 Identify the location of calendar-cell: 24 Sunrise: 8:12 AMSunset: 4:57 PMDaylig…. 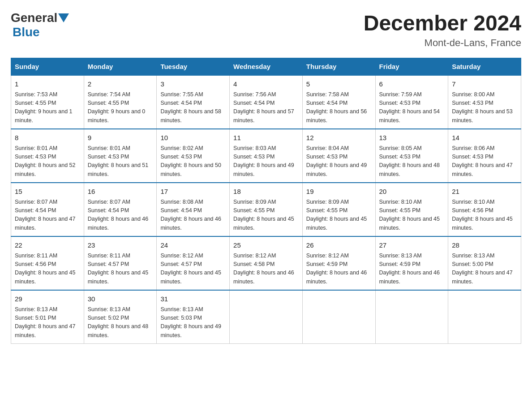
(193, 263).